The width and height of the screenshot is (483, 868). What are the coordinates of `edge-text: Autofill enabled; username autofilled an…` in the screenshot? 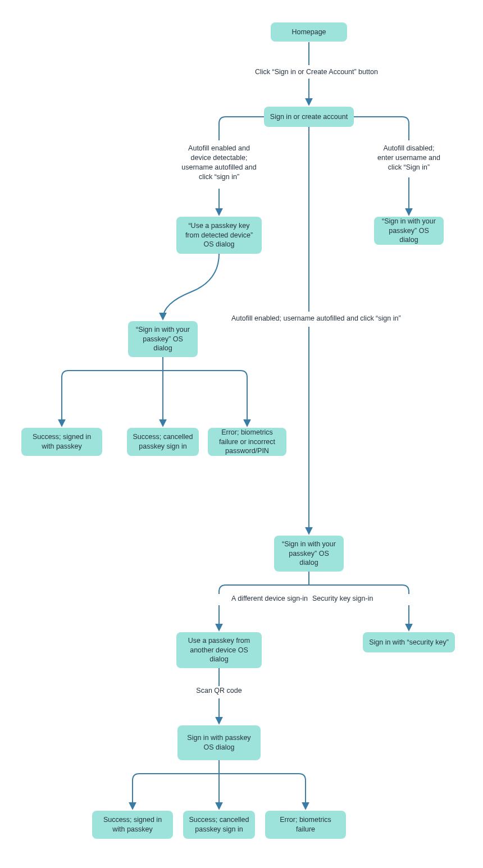 It's located at (316, 318).